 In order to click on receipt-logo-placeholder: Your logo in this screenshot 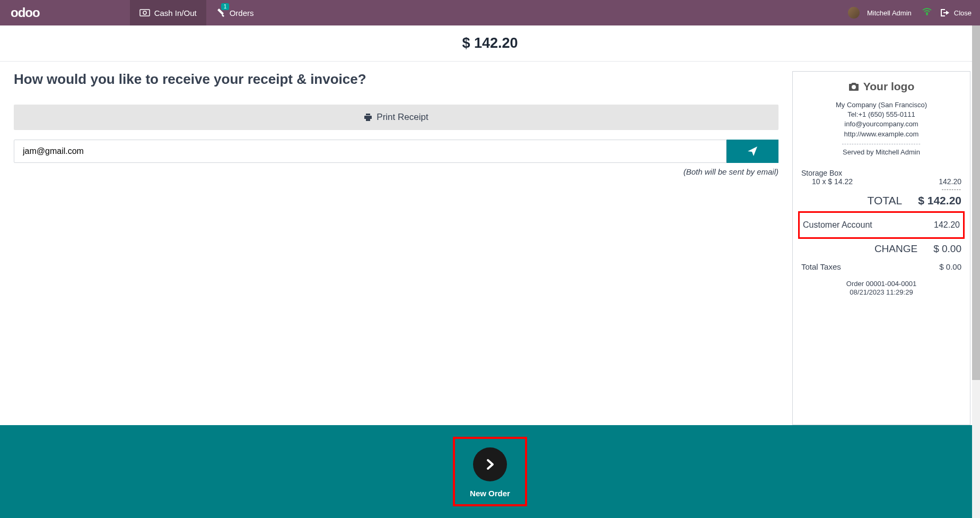, I will do `click(881, 87)`.